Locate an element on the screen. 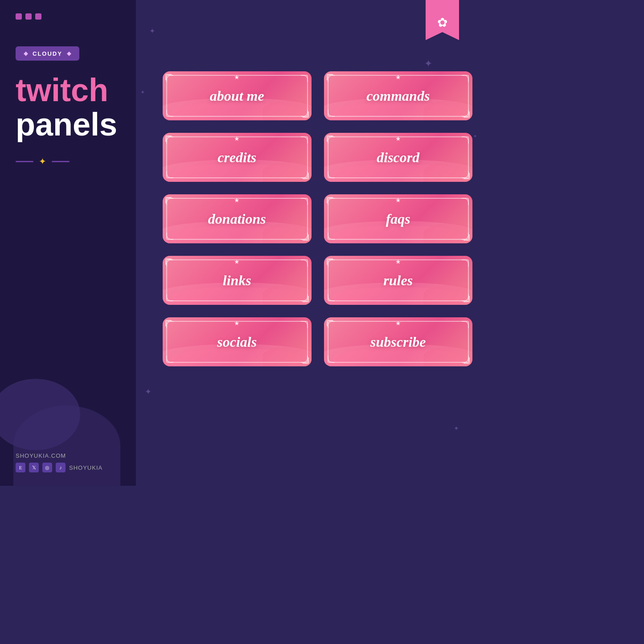 The image size is (644, 644). panel-faqs: ★ faqs is located at coordinates (398, 219).